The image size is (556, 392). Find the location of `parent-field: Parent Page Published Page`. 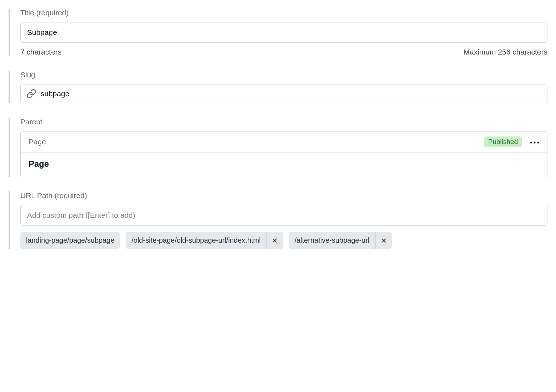

parent-field: Parent Page Published Page is located at coordinates (278, 148).